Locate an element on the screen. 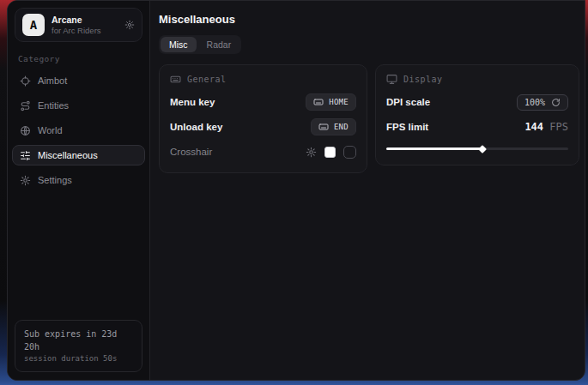 This screenshot has height=385, width=588. sidebar-nav: Aimbot Entities World is located at coordinates (79, 130).